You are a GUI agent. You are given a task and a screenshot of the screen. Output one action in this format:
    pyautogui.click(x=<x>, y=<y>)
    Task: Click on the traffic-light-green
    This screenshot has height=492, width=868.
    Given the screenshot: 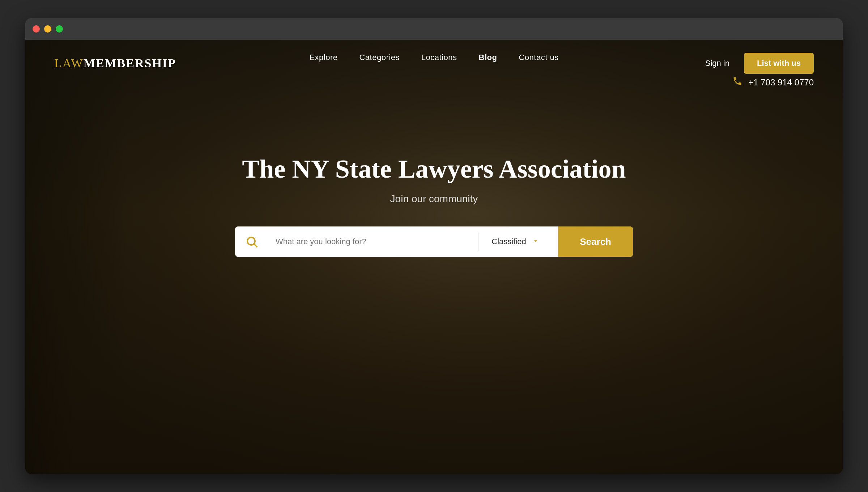 What is the action you would take?
    pyautogui.click(x=59, y=29)
    